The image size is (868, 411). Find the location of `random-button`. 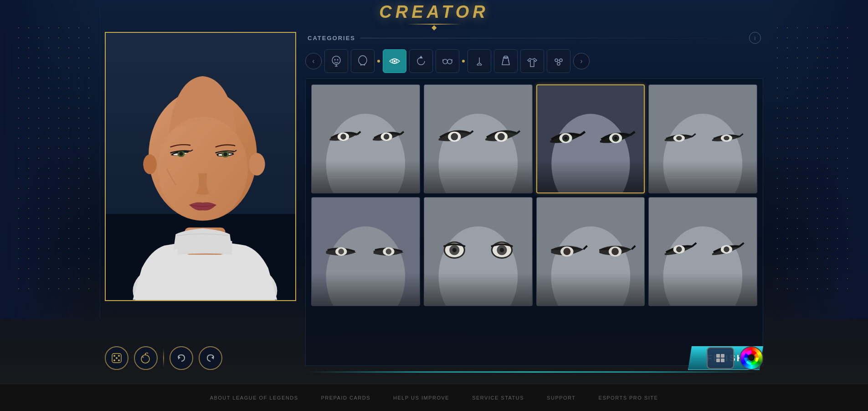

random-button is located at coordinates (117, 358).